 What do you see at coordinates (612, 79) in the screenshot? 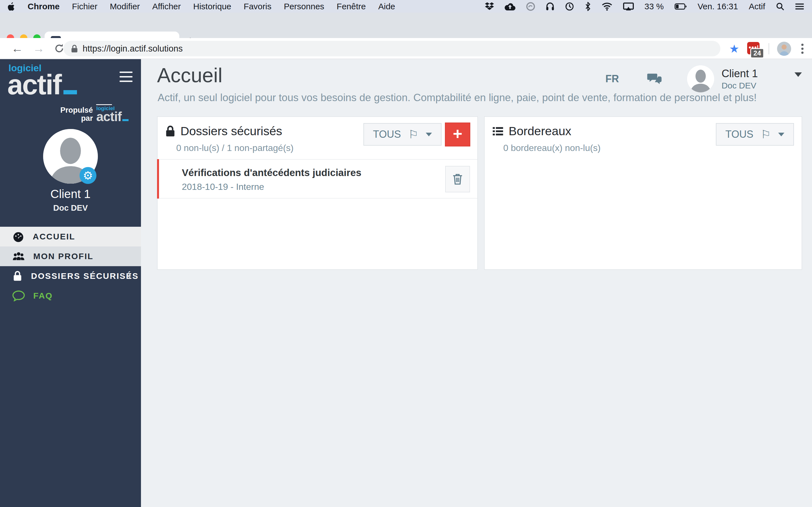
I see `language-selector: FR` at bounding box center [612, 79].